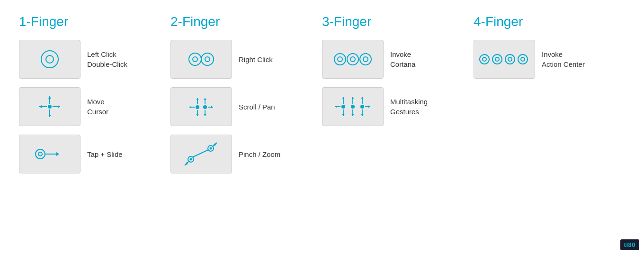 The image size is (644, 255). What do you see at coordinates (50, 59) in the screenshot?
I see `gesture-box-left-click` at bounding box center [50, 59].